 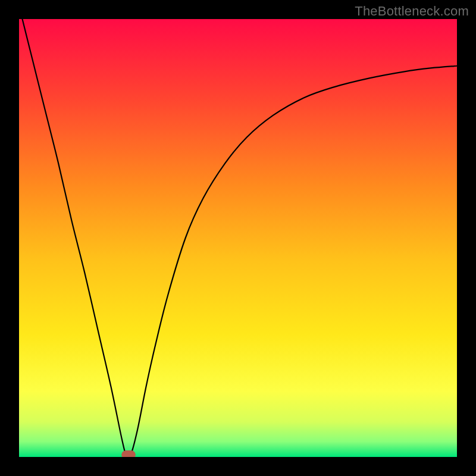 What do you see at coordinates (129, 453) in the screenshot?
I see `minimum-marker` at bounding box center [129, 453].